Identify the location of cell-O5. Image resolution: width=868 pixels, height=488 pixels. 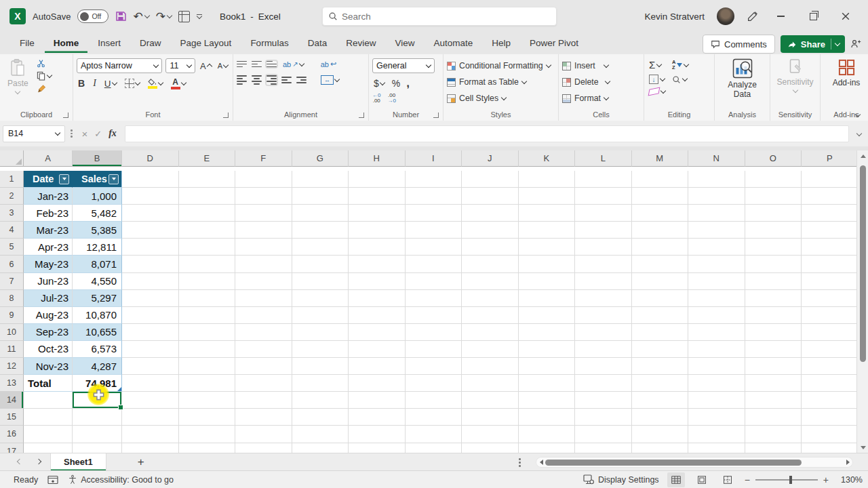
(774, 247).